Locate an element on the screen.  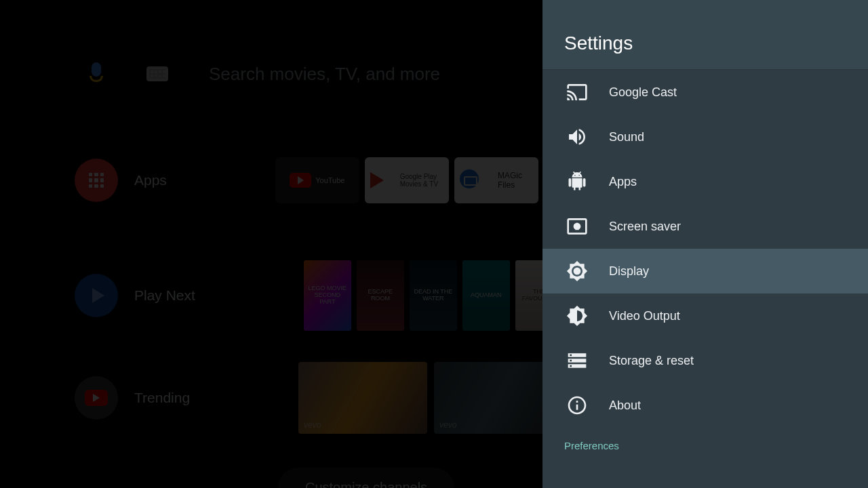
settings-title: Settings is located at coordinates (705, 35).